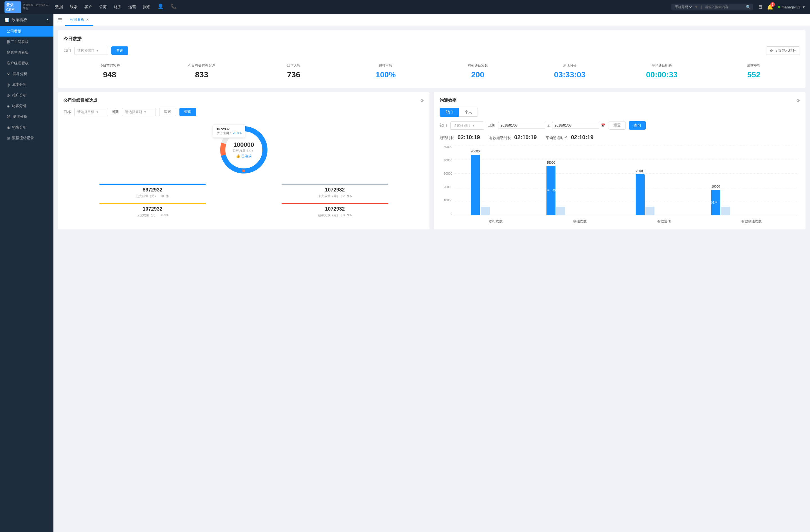  What do you see at coordinates (88, 7) in the screenshot?
I see `nav-customers: 客户` at bounding box center [88, 7].